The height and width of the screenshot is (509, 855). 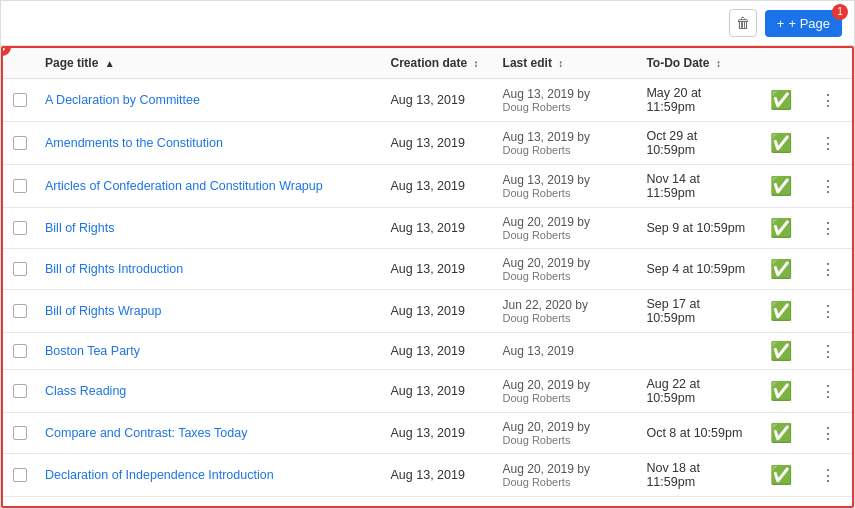 What do you see at coordinates (122, 100) in the screenshot?
I see `page-title-link: A Declaration by Committee` at bounding box center [122, 100].